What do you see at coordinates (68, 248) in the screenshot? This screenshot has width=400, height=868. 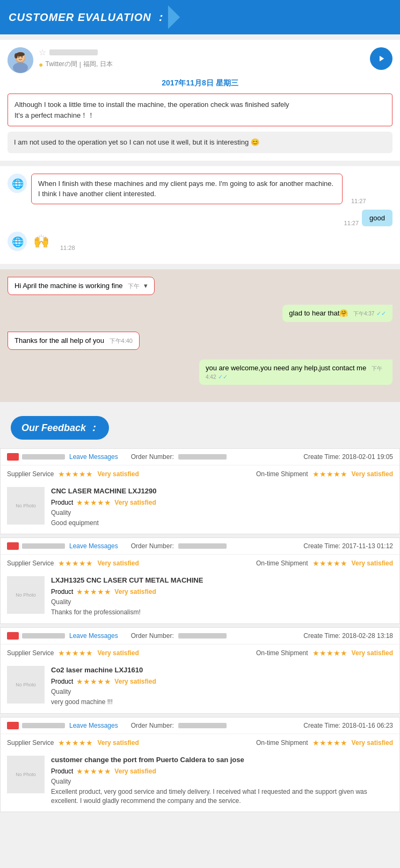 I see `chat-time-3: 11:28` at bounding box center [68, 248].